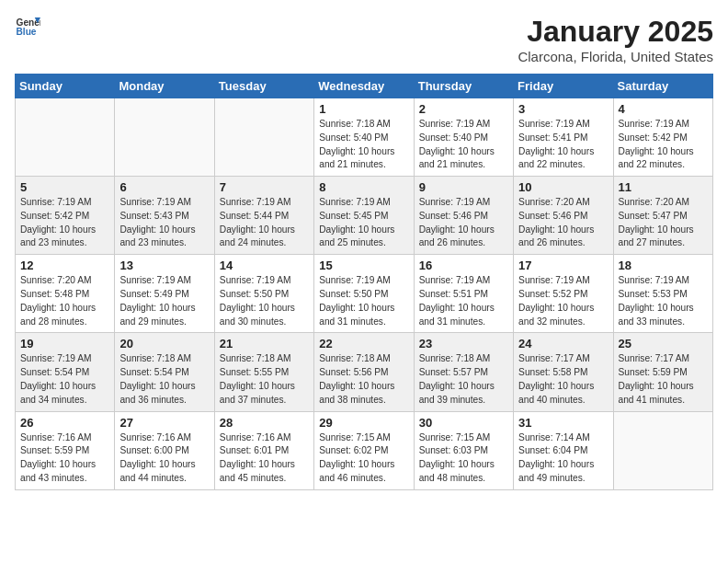 The height and width of the screenshot is (563, 728). Describe the element at coordinates (663, 86) in the screenshot. I see `weekday-header-saturday: Saturday` at that location.